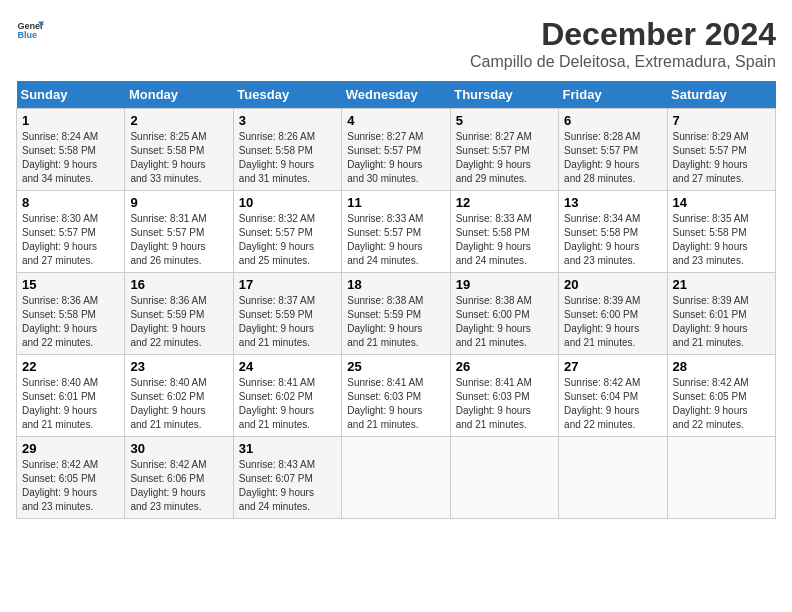 This screenshot has width=792, height=612. I want to click on col-header-tuesday: Tuesday, so click(287, 95).